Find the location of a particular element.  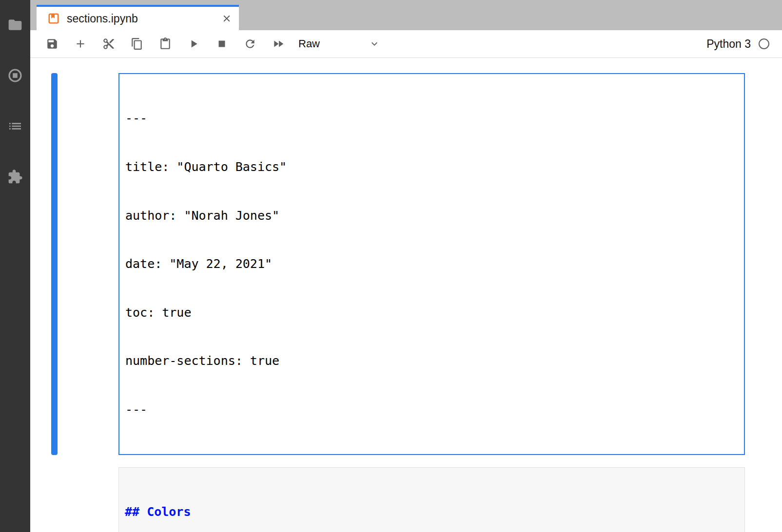

cell-type-value: Raw is located at coordinates (309, 44).